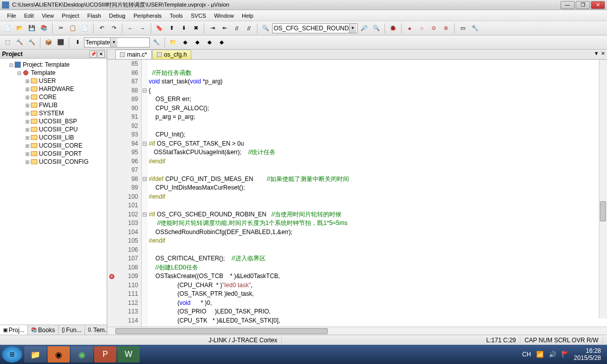 The height and width of the screenshot is (364, 607). I want to click on tree-folder: ⊞FWLIB, so click(54, 105).